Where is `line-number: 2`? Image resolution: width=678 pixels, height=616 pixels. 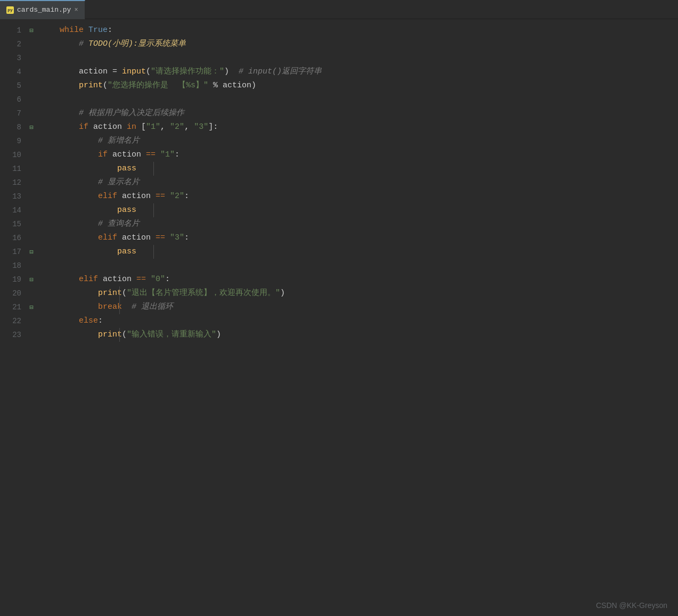 line-number: 2 is located at coordinates (11, 44).